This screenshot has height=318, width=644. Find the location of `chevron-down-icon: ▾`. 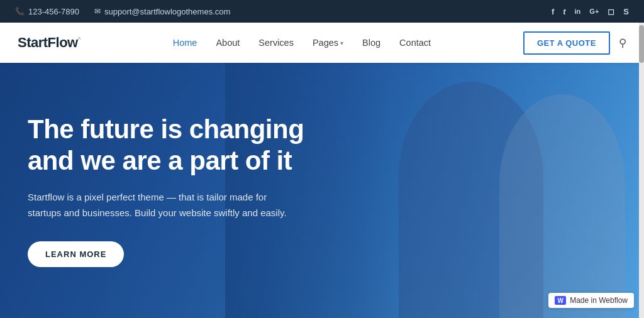

chevron-down-icon: ▾ is located at coordinates (342, 43).